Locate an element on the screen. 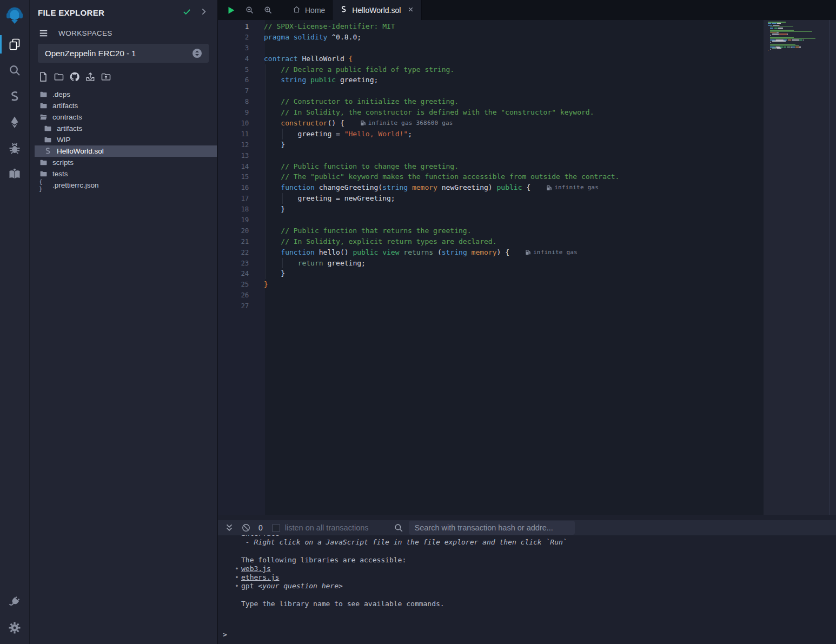  code-line: 26 is located at coordinates (491, 295).